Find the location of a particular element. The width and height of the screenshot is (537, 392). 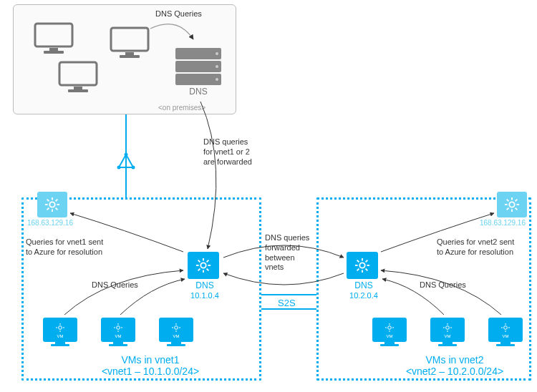

vnet2-range: <vnet2 – 10.2.0.0/24> is located at coordinates (455, 371).